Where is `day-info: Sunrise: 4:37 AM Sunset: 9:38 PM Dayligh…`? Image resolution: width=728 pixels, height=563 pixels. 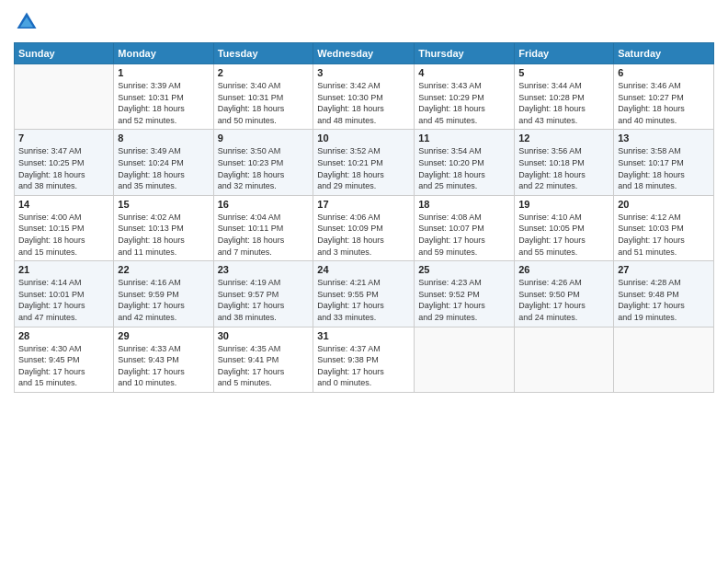 day-info: Sunrise: 4:37 AM Sunset: 9:38 PM Dayligh… is located at coordinates (364, 366).